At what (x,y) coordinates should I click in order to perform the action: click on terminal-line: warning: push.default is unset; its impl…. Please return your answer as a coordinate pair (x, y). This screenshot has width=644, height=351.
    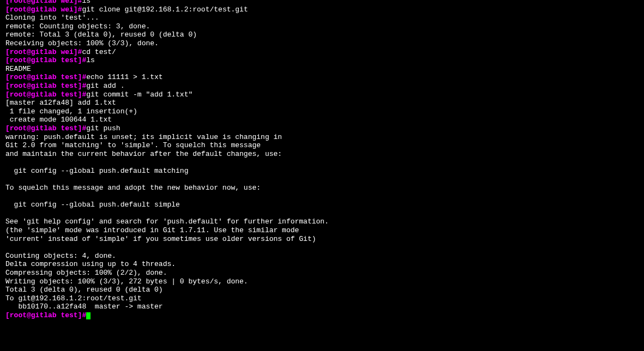
    Looking at the image, I should click on (322, 137).